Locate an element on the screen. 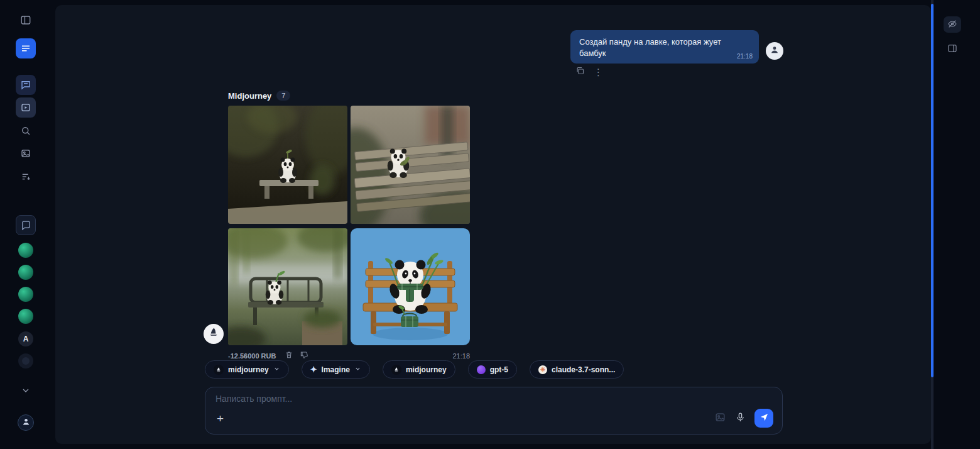  message-actions: ⋮ is located at coordinates (589, 72).